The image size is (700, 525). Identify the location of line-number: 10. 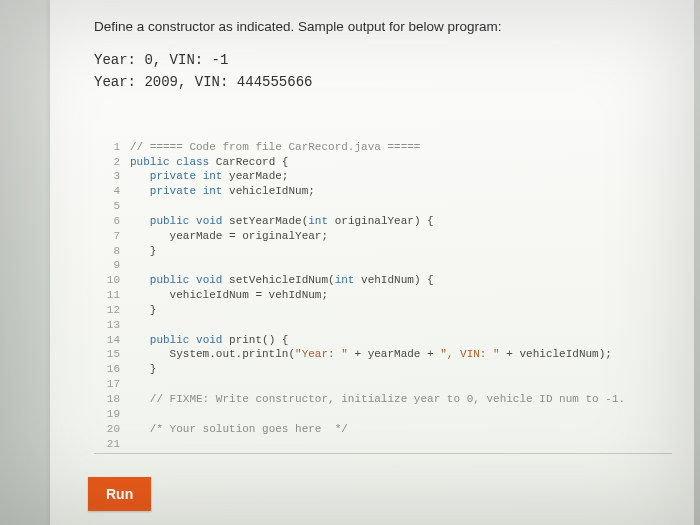
(112, 280).